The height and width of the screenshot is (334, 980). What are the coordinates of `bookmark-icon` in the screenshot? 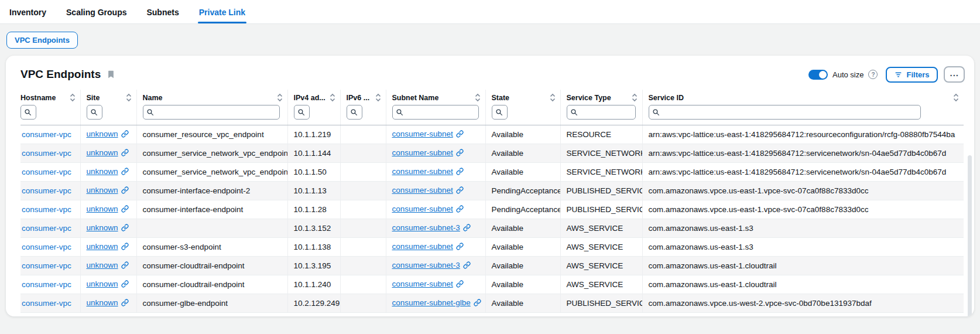 It's located at (111, 74).